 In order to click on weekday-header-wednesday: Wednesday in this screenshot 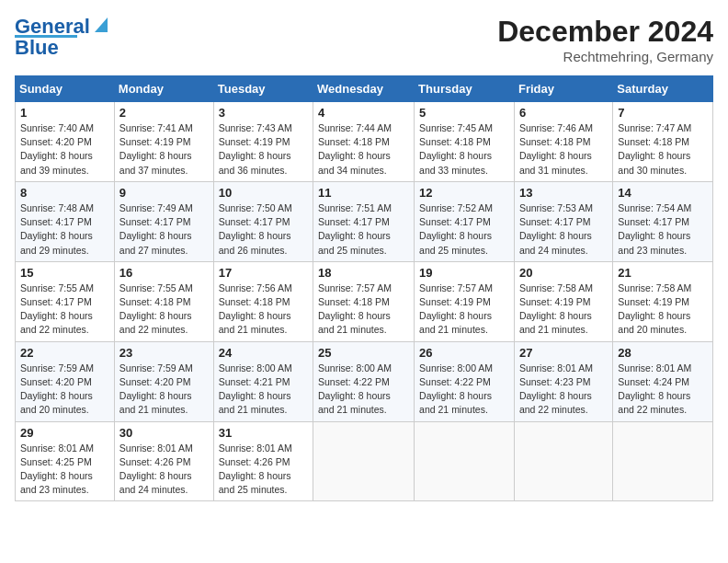, I will do `click(364, 89)`.